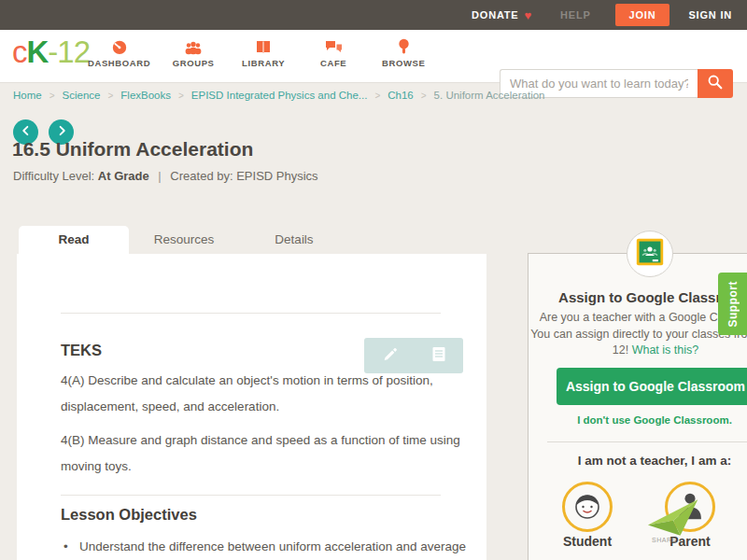 The width and height of the screenshot is (747, 560). I want to click on roles-heading: I am not a teacher, I am a:, so click(638, 461).